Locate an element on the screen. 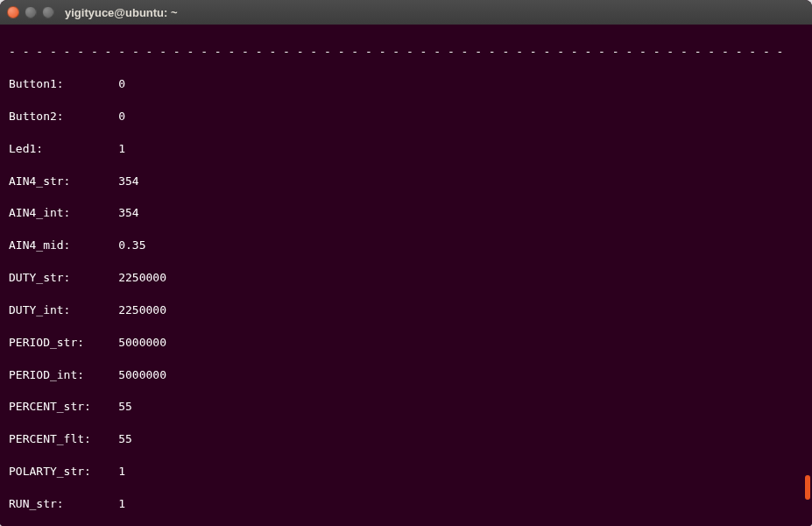 The image size is (812, 526). output-row: Led1: 1 is located at coordinates (406, 149).